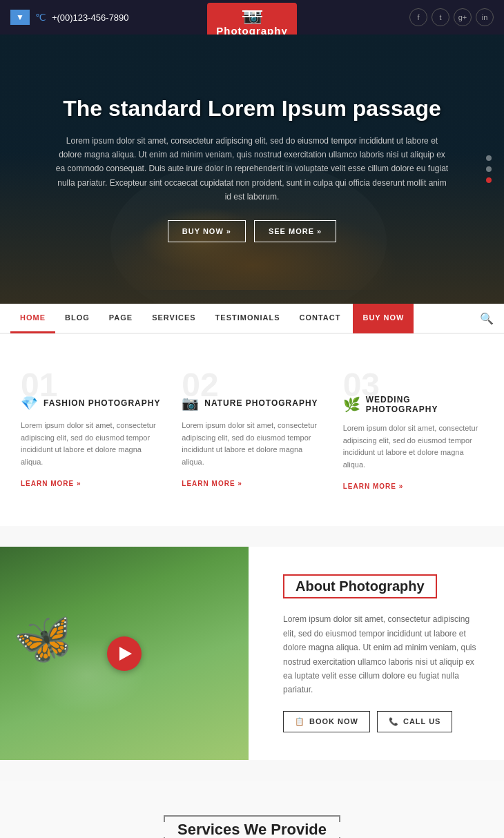 Image resolution: width=504 pixels, height=838 pixels. Describe the element at coordinates (126, 654) in the screenshot. I see `play-triangle-icon` at that location.